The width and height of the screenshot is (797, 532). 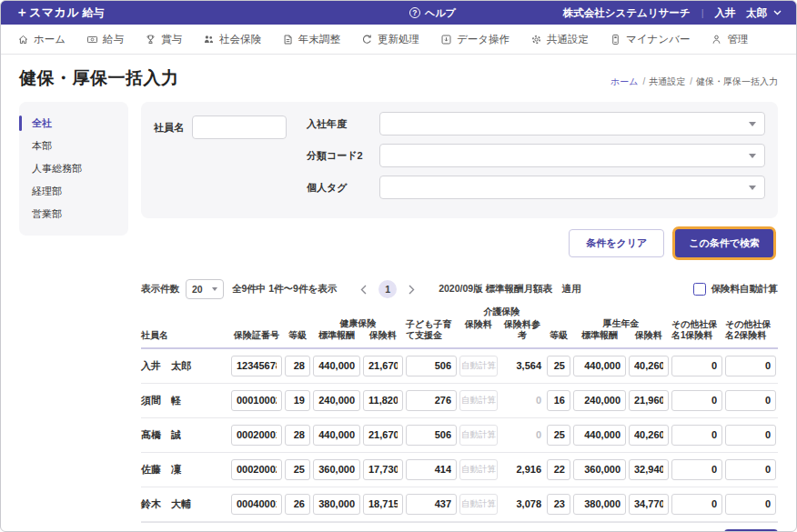 What do you see at coordinates (752, 531) in the screenshot?
I see `register-button: 登録` at bounding box center [752, 531].